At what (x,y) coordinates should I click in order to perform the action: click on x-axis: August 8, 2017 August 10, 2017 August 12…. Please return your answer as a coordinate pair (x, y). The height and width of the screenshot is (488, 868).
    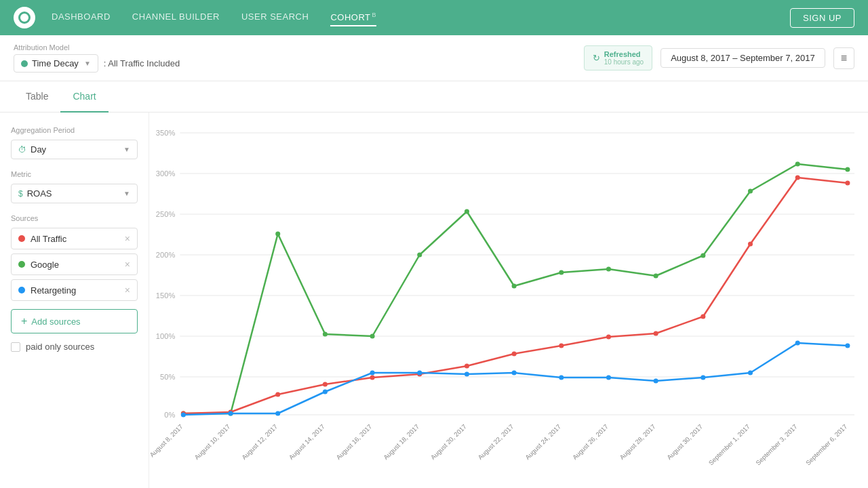
    Looking at the image, I should click on (499, 445).